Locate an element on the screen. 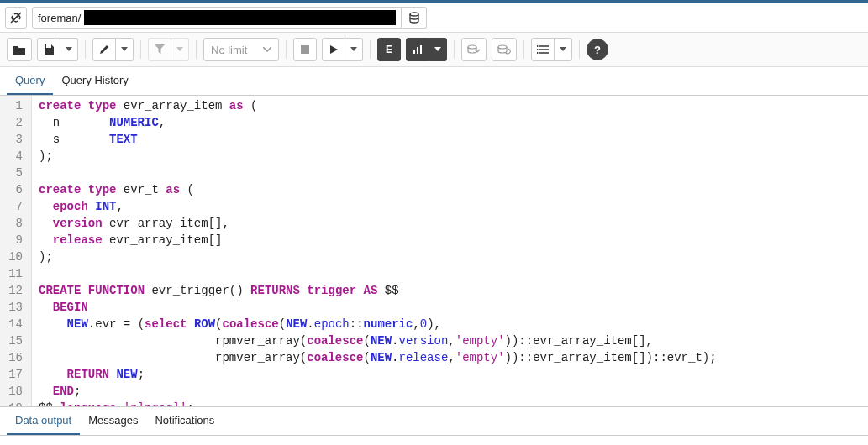 The height and width of the screenshot is (445, 868). tab-query-history: Query History is located at coordinates (94, 81).